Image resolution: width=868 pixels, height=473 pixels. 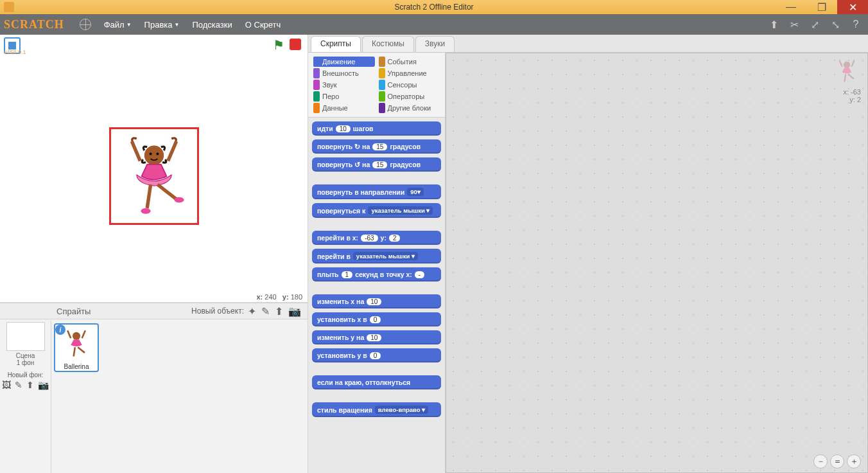 I want to click on motion-block: повернуть в направлении90▾, so click(x=376, y=192).